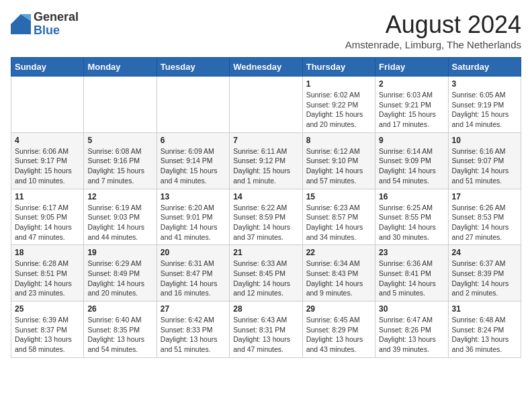  Describe the element at coordinates (266, 197) in the screenshot. I see `day-number: 14` at that location.